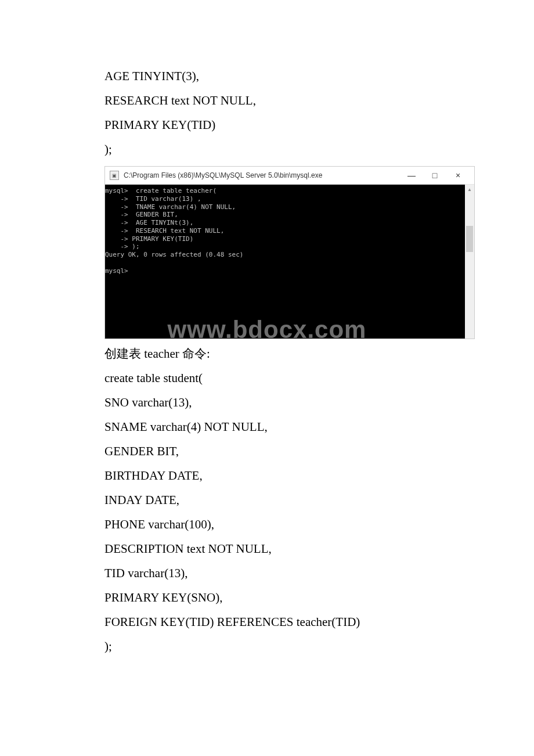  I want to click on sql-line: INDAY DATE,, so click(267, 500).